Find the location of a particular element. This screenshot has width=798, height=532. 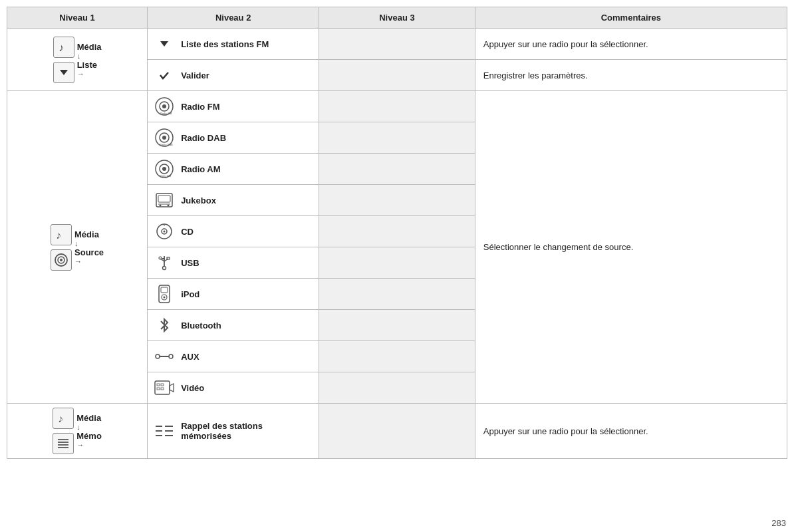

aux-label: AUX is located at coordinates (190, 356).